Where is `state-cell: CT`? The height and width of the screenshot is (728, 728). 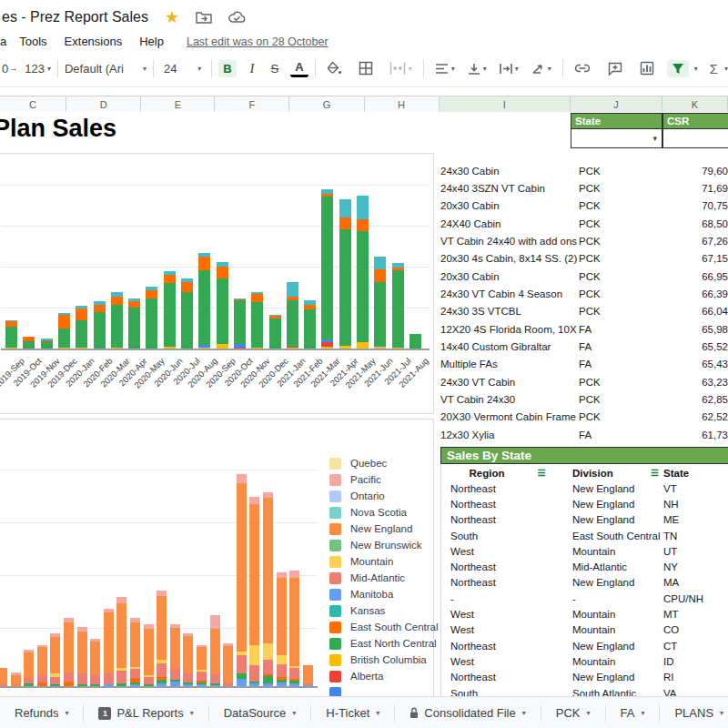 state-cell: CT is located at coordinates (695, 646).